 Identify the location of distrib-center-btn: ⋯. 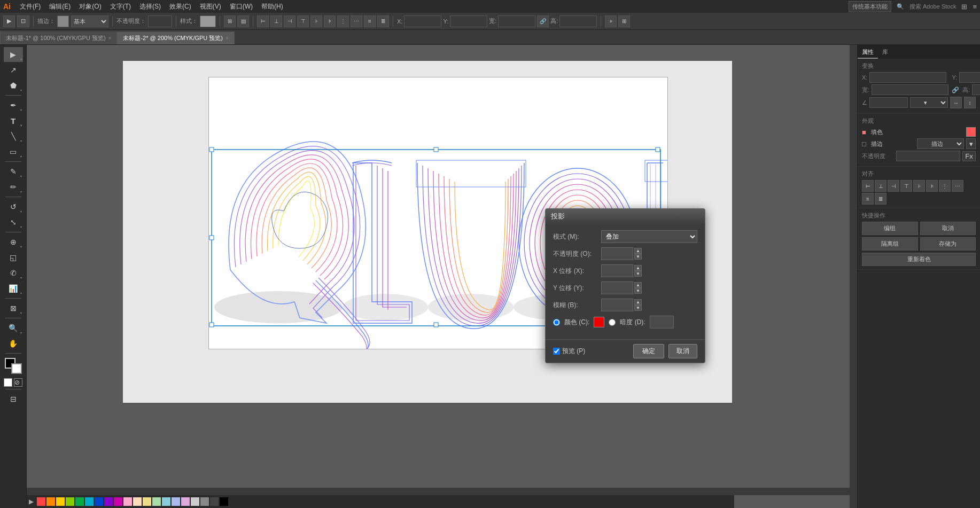
(958, 186).